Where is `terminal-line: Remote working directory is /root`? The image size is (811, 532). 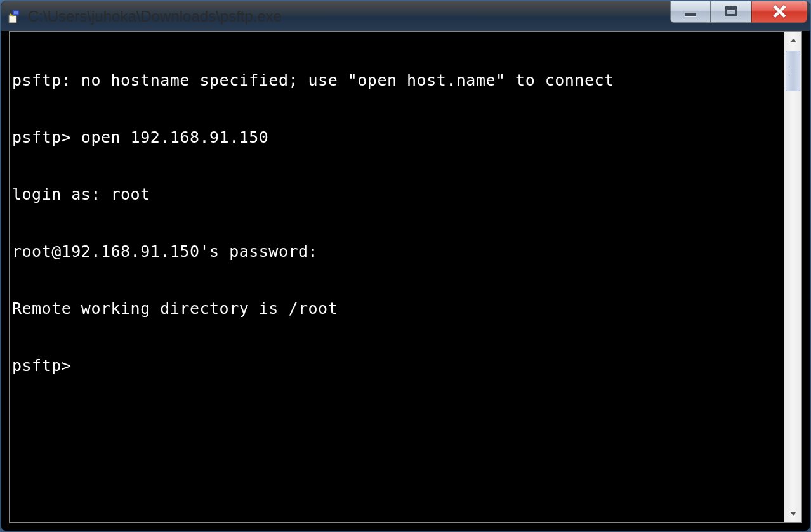
terminal-line: Remote working directory is /root is located at coordinates (397, 309).